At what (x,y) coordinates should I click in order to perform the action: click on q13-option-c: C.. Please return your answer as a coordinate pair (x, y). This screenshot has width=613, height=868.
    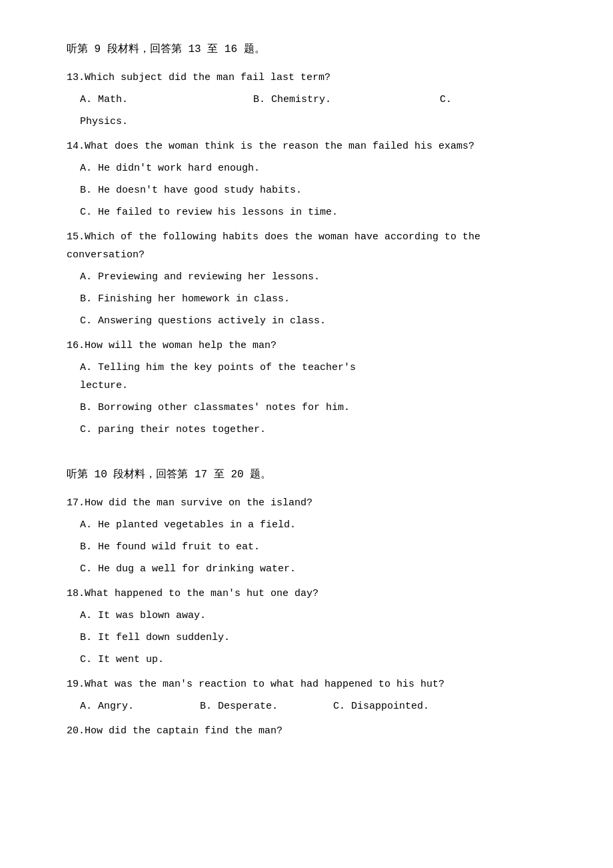
    Looking at the image, I should click on (460, 100).